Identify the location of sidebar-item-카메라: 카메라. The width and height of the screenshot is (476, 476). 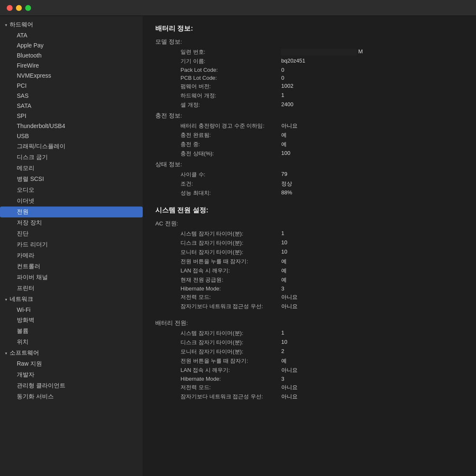
(71, 256).